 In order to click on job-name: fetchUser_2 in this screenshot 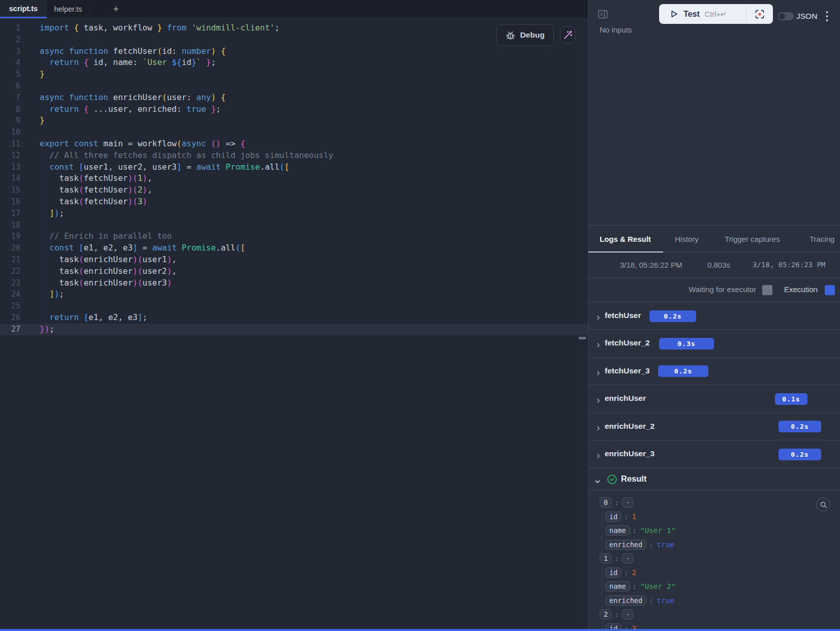, I will do `click(627, 343)`.